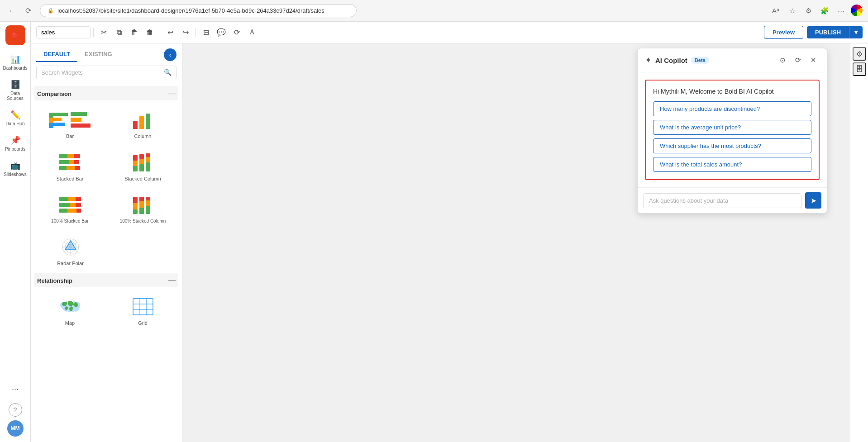  What do you see at coordinates (143, 205) in the screenshot?
I see `100-stacked-column-chart-icon` at bounding box center [143, 205].